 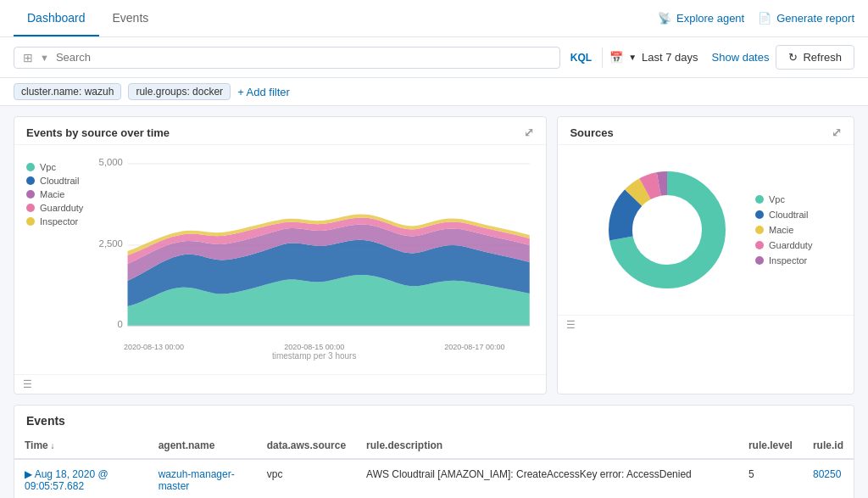 I want to click on area-chart-title: Events by source over time, so click(x=98, y=132).